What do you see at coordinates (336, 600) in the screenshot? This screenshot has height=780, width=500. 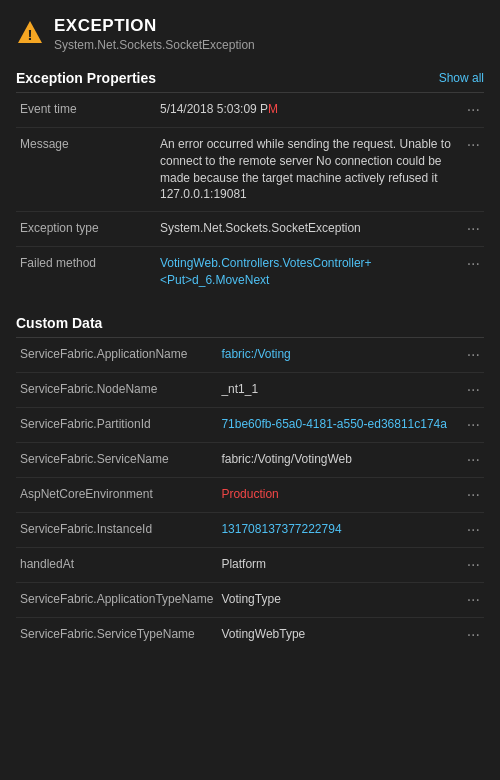 I see `row-val-app-type-name: VotingType` at bounding box center [336, 600].